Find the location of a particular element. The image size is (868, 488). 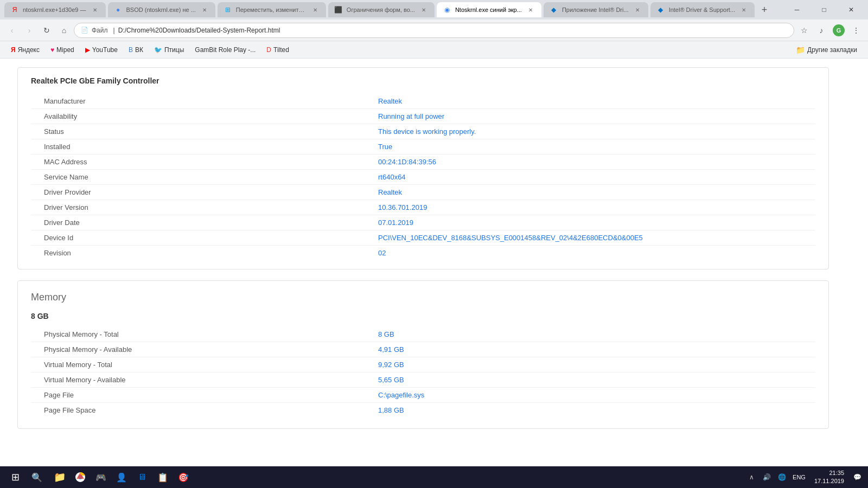

prop-label-availability: Availability is located at coordinates (205, 116).